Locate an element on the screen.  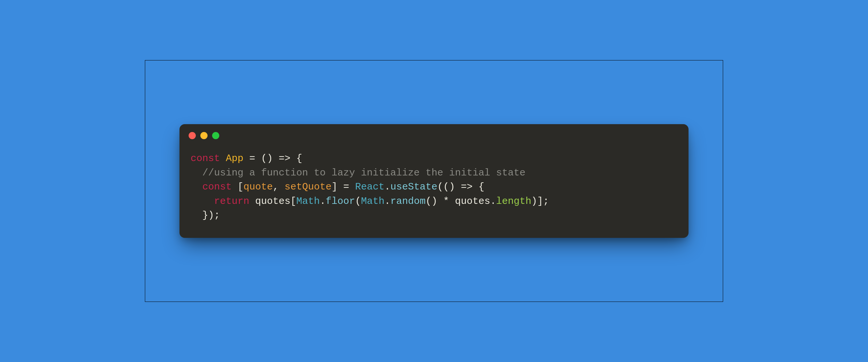
minimize-icon is located at coordinates (204, 136).